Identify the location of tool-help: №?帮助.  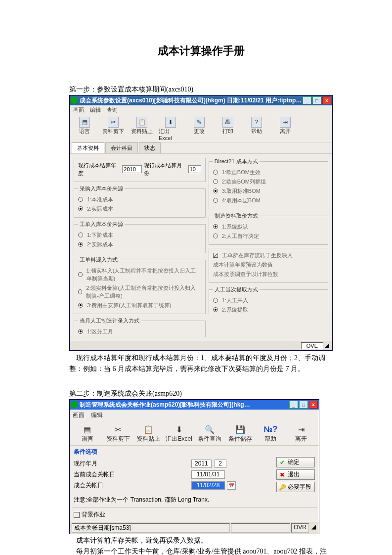
(271, 433).